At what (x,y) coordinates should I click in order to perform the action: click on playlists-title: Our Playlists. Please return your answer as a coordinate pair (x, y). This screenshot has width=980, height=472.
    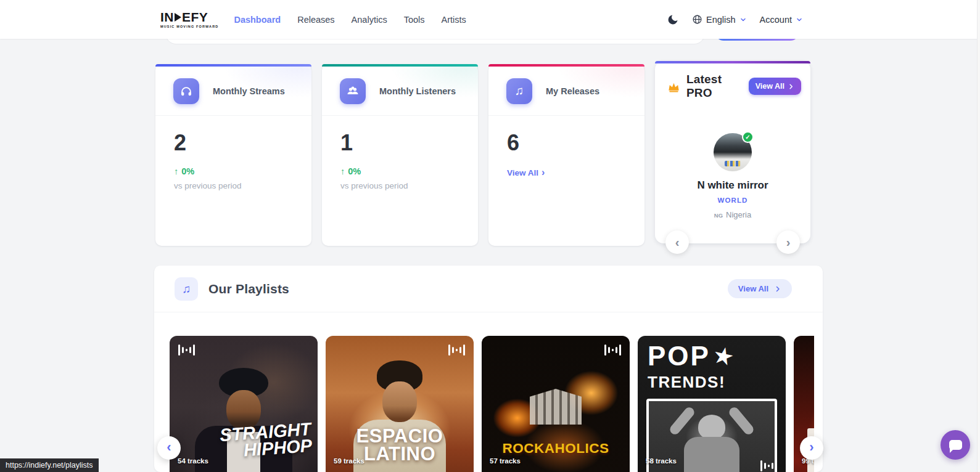
    Looking at the image, I should click on (468, 289).